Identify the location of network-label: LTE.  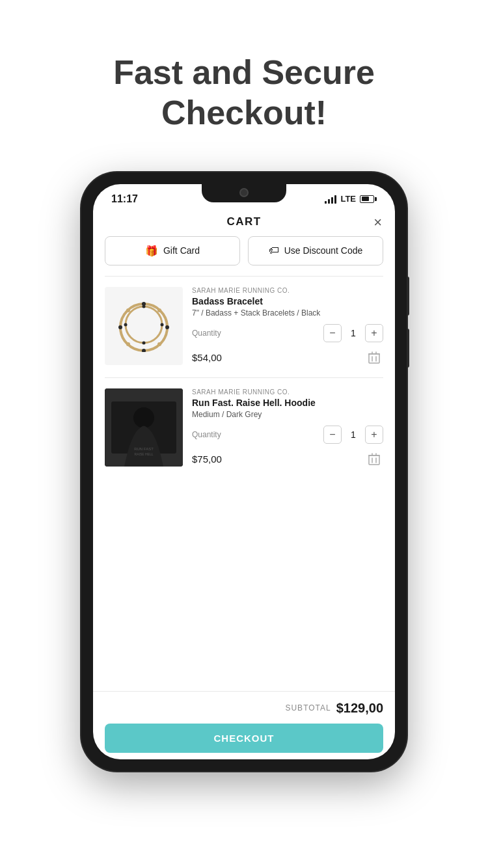
(348, 199).